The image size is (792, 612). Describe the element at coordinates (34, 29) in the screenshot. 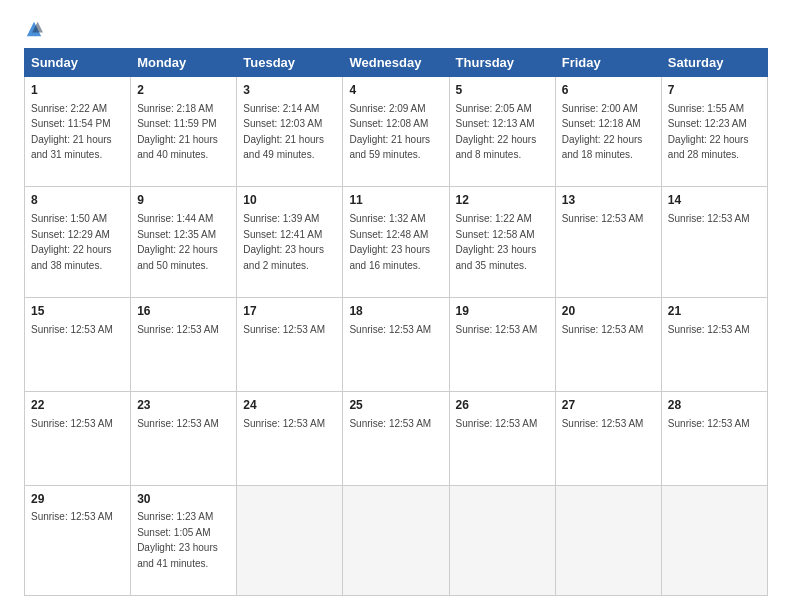

I see `logo-icon` at that location.